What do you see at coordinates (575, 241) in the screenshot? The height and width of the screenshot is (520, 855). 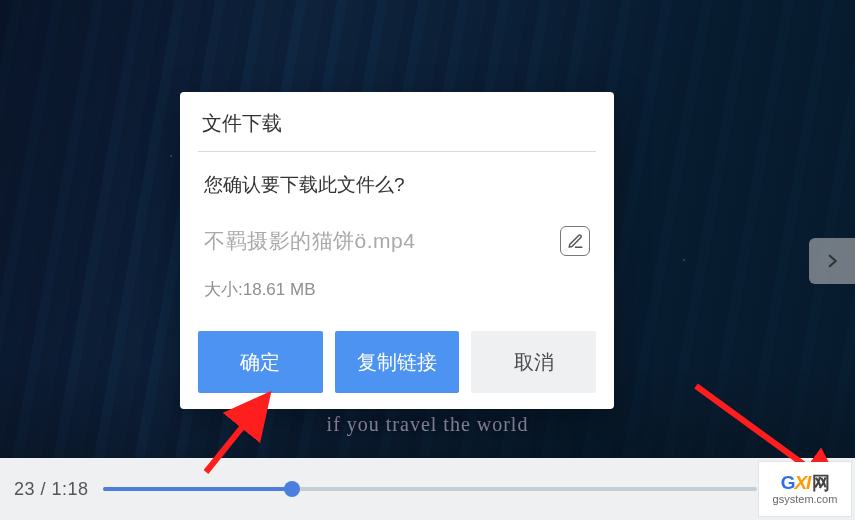 I see `edit-filename-button` at bounding box center [575, 241].